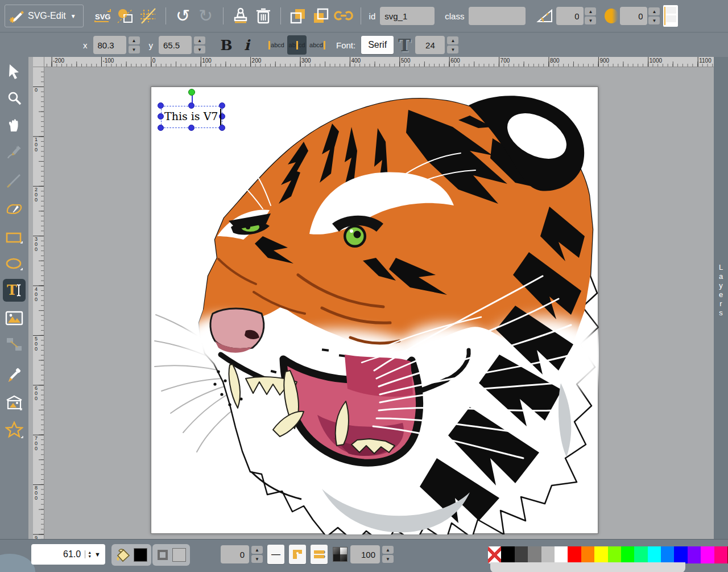 The image size is (728, 572). Describe the element at coordinates (364, 555) in the screenshot. I see `bottom-toolbar: ▲▼ ▼ ▲▼ —` at that location.